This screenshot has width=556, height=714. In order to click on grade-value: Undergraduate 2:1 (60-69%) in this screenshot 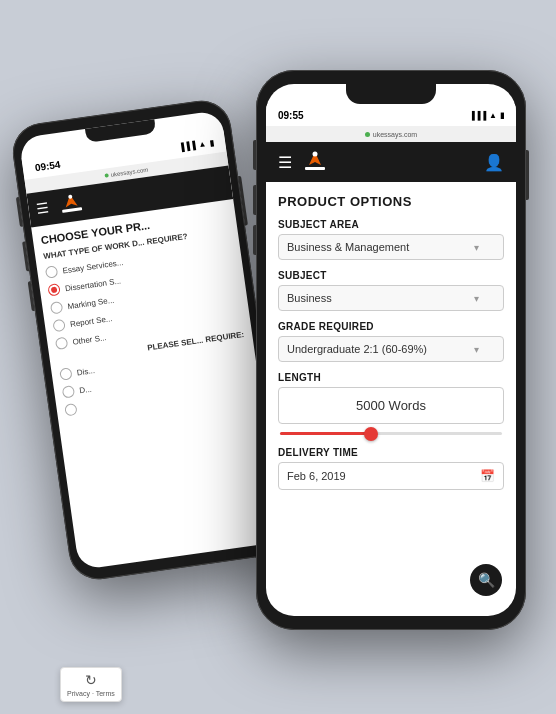, I will do `click(357, 349)`.